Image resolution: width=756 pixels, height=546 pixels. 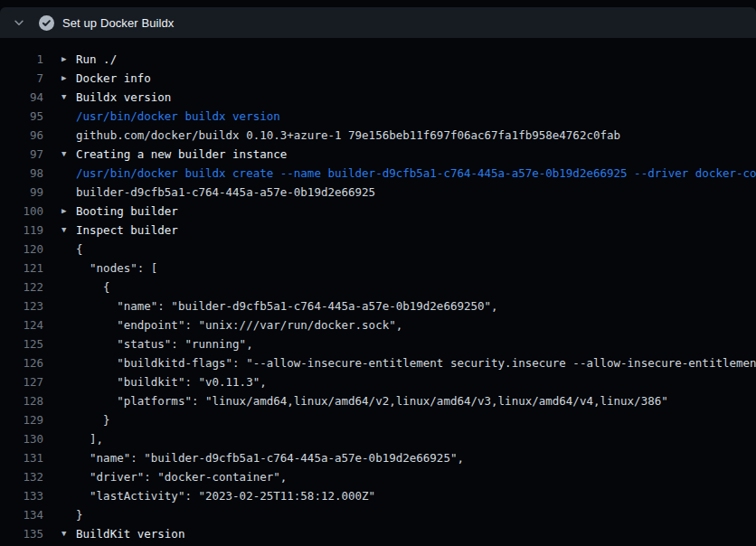 What do you see at coordinates (22, 212) in the screenshot?
I see `line-number: 100` at bounding box center [22, 212].